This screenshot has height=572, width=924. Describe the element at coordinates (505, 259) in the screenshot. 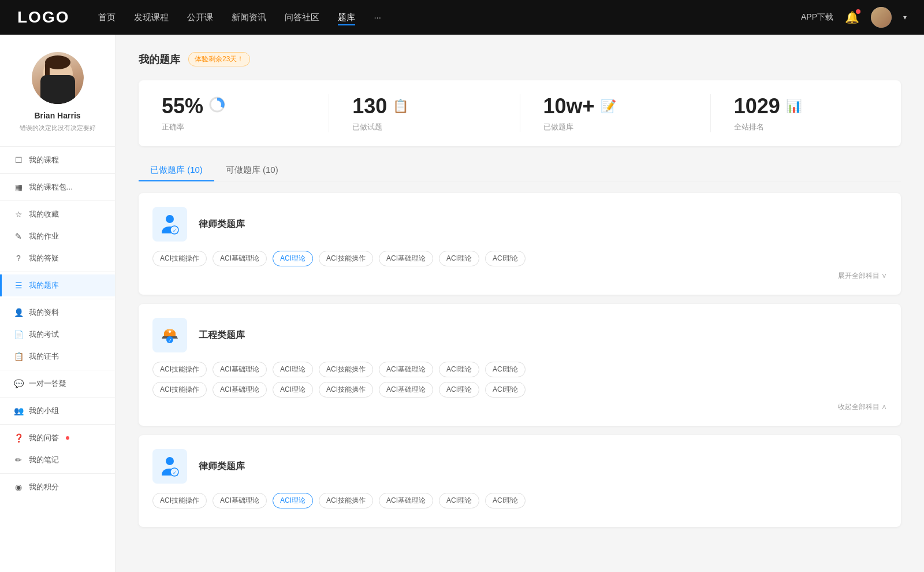

I see `tag-0-6: ACI理论` at that location.